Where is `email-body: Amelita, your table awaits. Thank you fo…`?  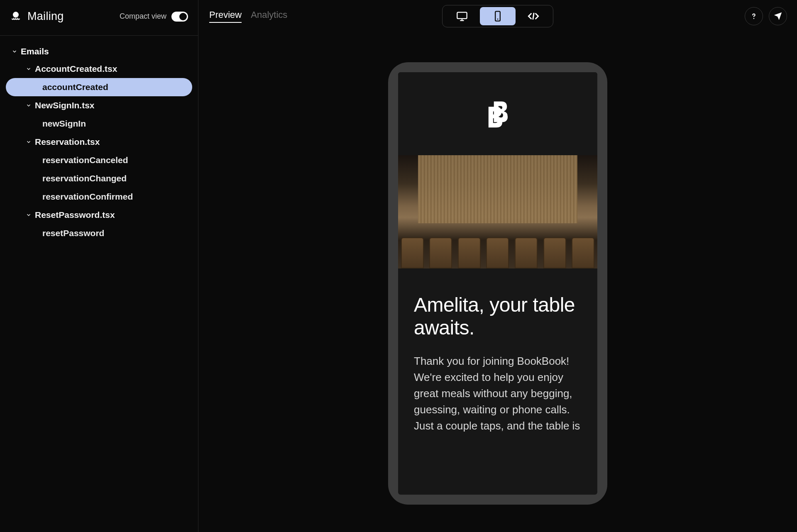 email-body: Amelita, your table awaits. Thank you fo… is located at coordinates (498, 355).